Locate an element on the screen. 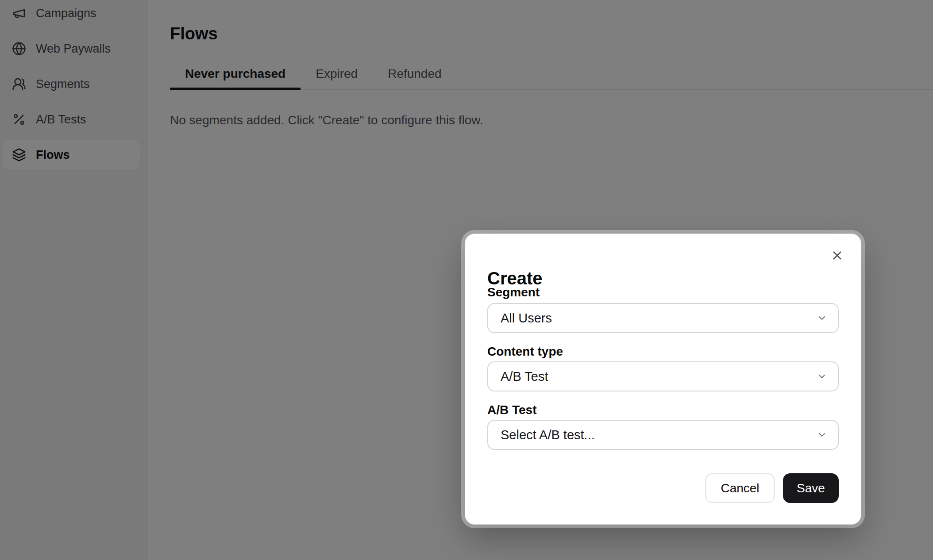  ab-test-select-value: Select A/B test... is located at coordinates (548, 435).